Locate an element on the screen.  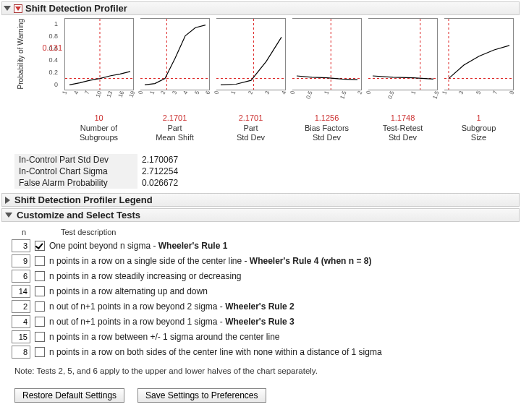
test-description: n out of n+1 points in a row beyond 1 si… is located at coordinates (172, 322).